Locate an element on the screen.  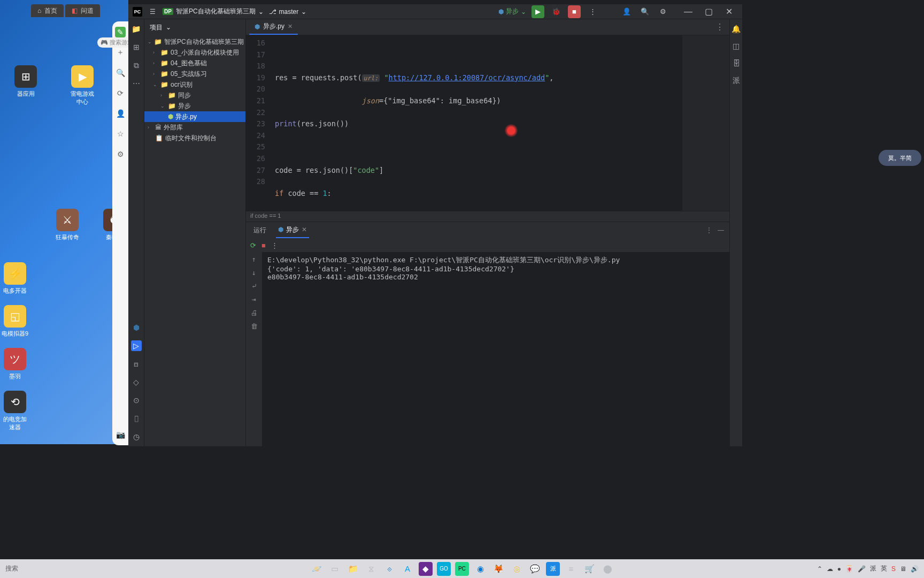
collab-icon: 👤 is located at coordinates (627, 12).